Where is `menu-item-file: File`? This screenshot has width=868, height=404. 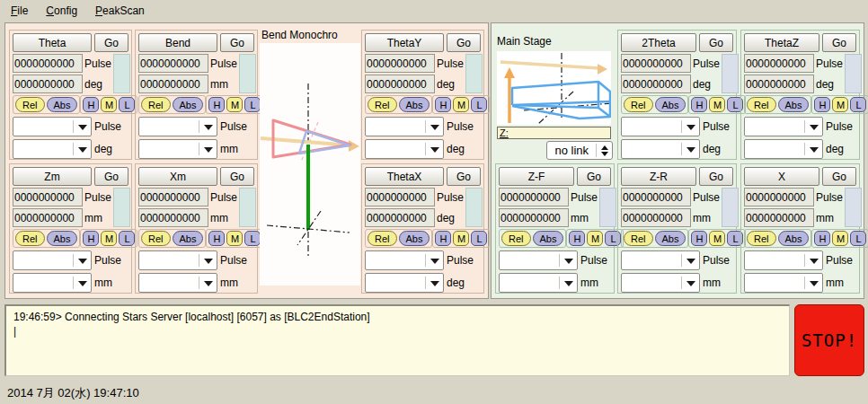
menu-item-file: File is located at coordinates (20, 11).